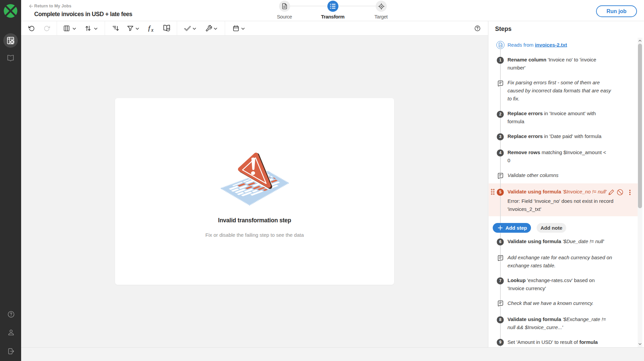 Image resolution: width=644 pixels, height=361 pixels. I want to click on svg-text: x, so click(152, 30).